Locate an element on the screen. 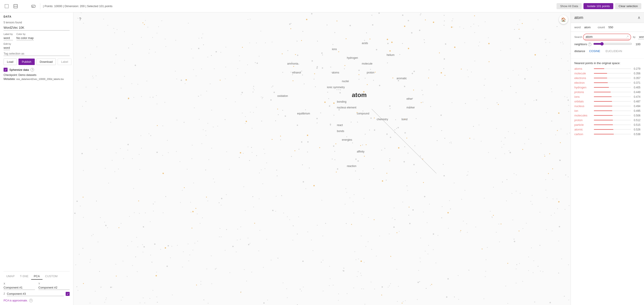  z-checkbox is located at coordinates (68, 294).